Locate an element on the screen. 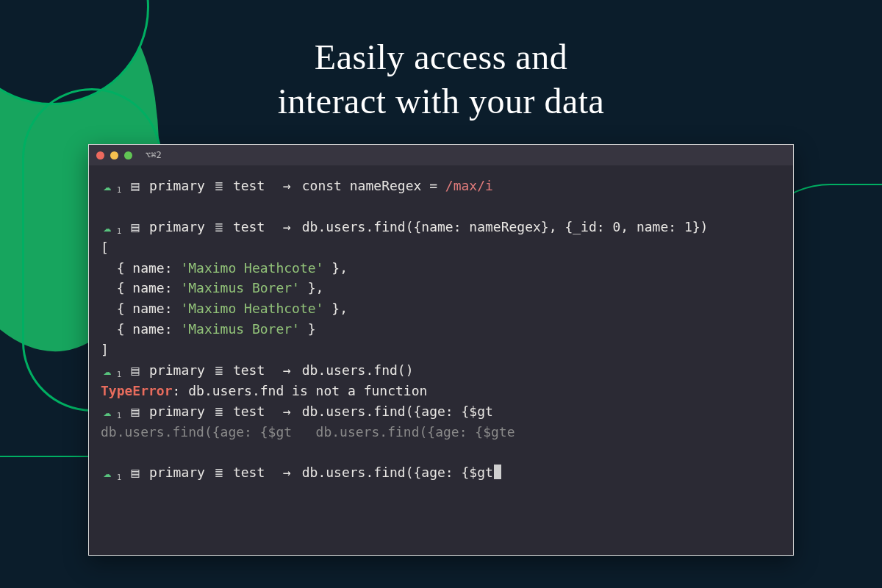  cursor-icon is located at coordinates (498, 472).